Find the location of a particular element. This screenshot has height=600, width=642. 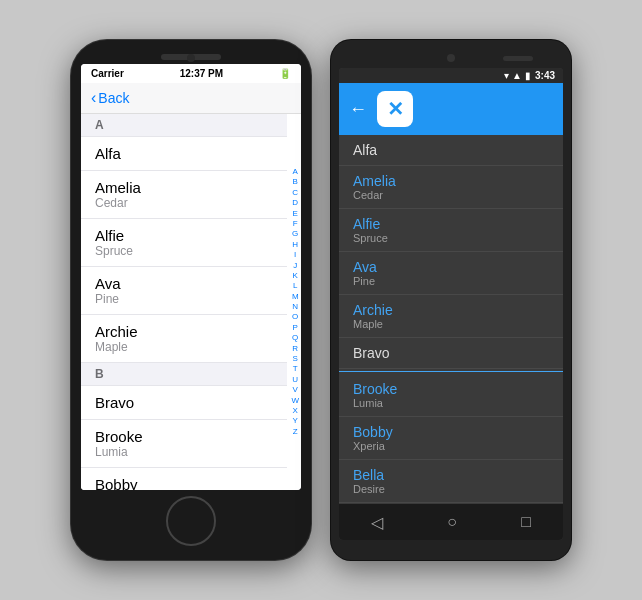

app-icon-label: ✕ is located at coordinates (396, 109).